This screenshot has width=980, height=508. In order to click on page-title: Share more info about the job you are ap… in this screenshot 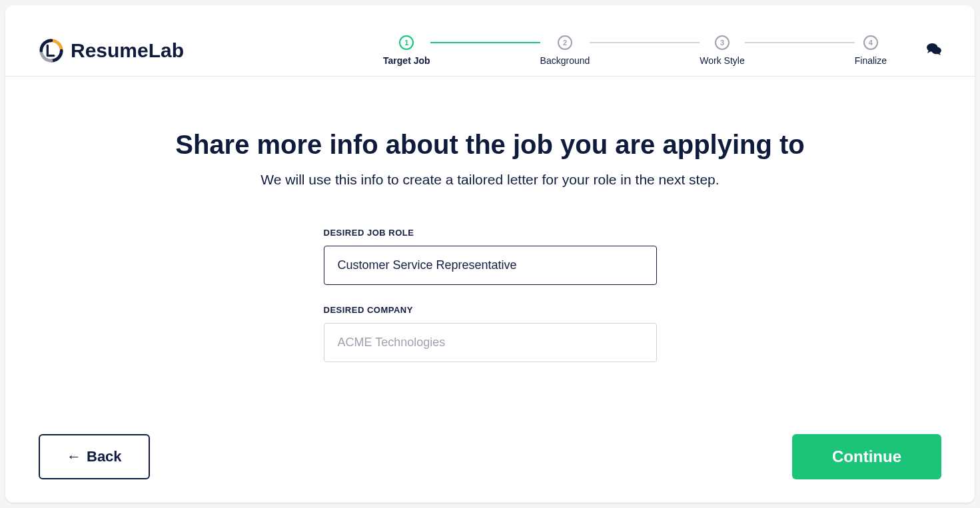, I will do `click(490, 145)`.